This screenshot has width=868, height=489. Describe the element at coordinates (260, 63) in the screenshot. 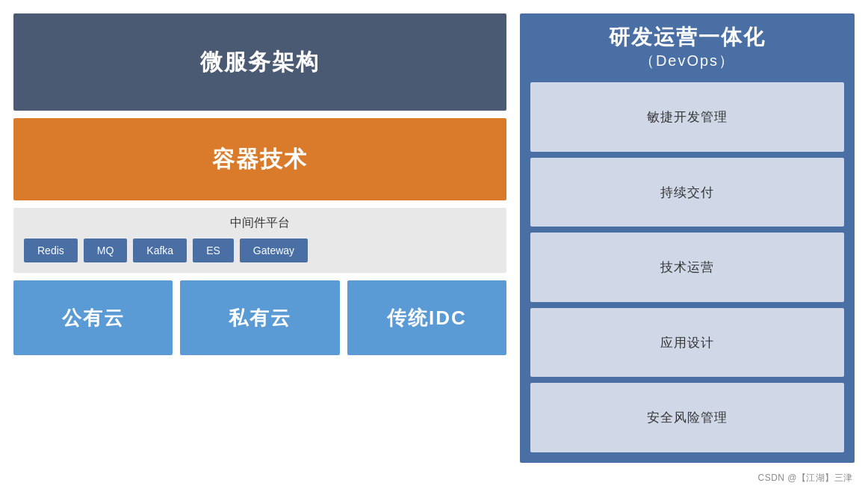

I see `microservice-label: 微服务架构` at that location.